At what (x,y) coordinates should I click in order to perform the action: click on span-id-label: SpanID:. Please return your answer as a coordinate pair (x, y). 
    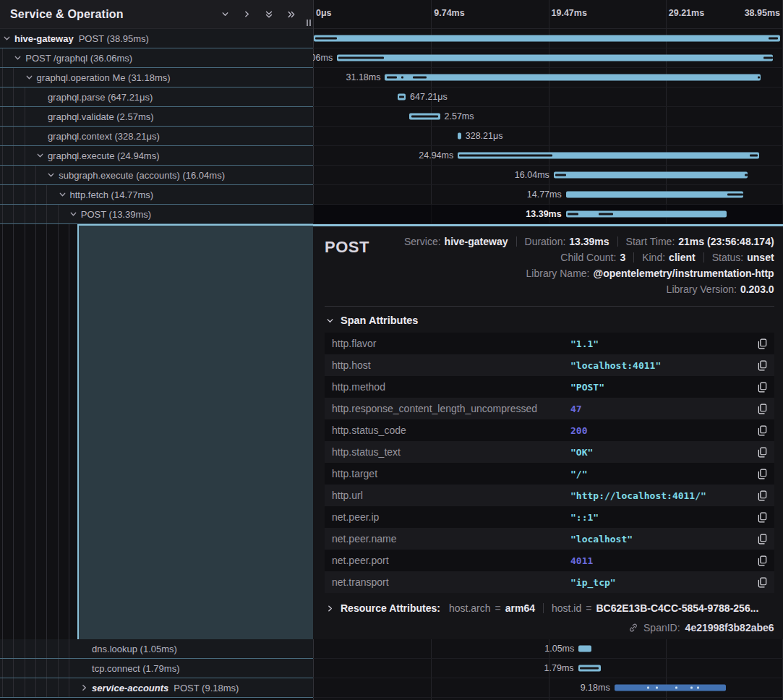
    Looking at the image, I should click on (662, 628).